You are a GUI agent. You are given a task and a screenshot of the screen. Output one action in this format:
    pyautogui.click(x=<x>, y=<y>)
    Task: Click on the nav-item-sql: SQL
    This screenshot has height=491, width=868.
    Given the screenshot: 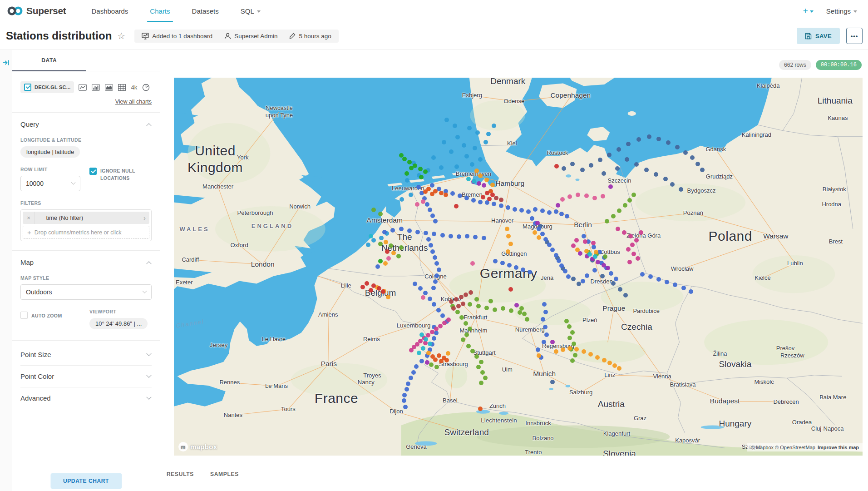 What is the action you would take?
    pyautogui.click(x=251, y=11)
    